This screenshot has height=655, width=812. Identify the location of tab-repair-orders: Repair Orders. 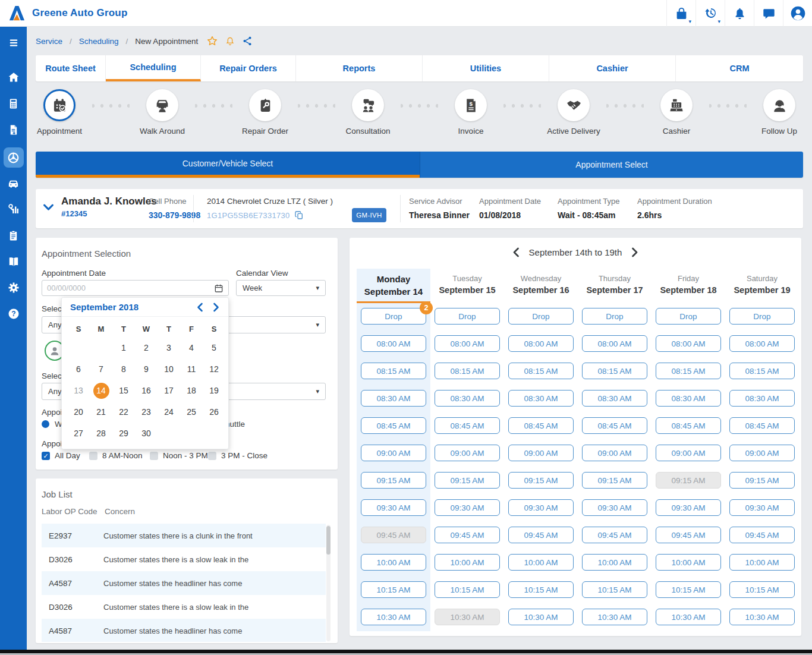
(248, 68).